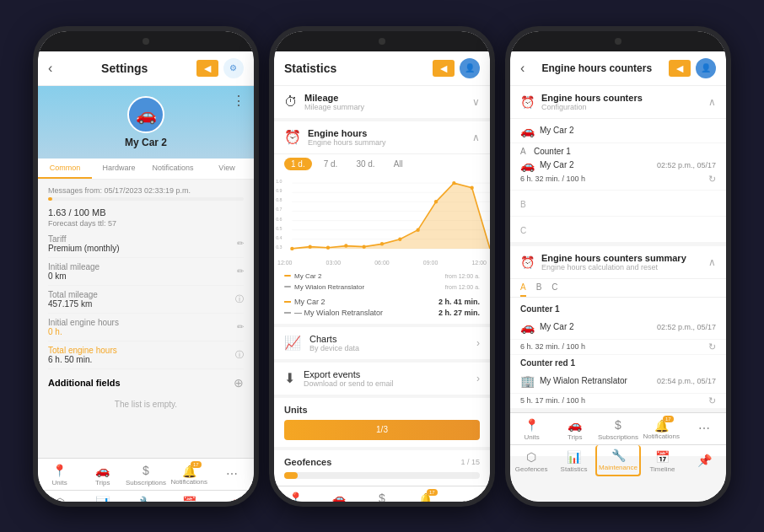 The width and height of the screenshot is (764, 532). Describe the element at coordinates (712, 179) in the screenshot. I see `refresh-icon-a: ↻` at that location.